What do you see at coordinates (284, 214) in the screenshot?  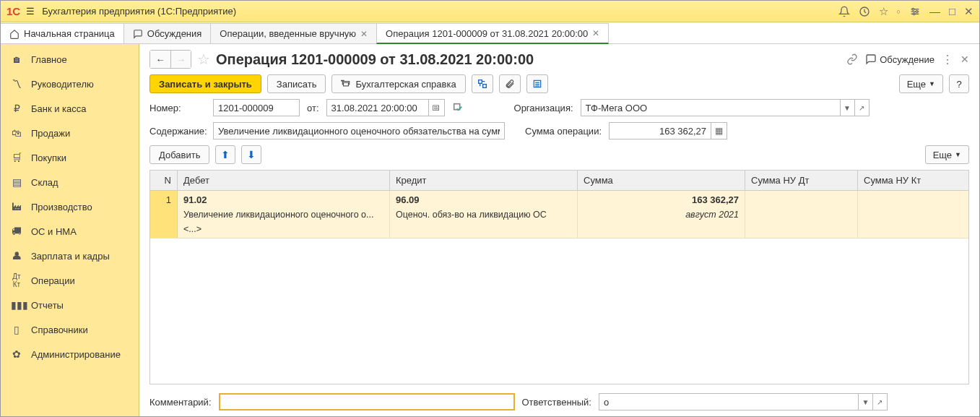 I see `cell-debit: 91.02 Увеличение ликвидационного оценочн…` at bounding box center [284, 214].